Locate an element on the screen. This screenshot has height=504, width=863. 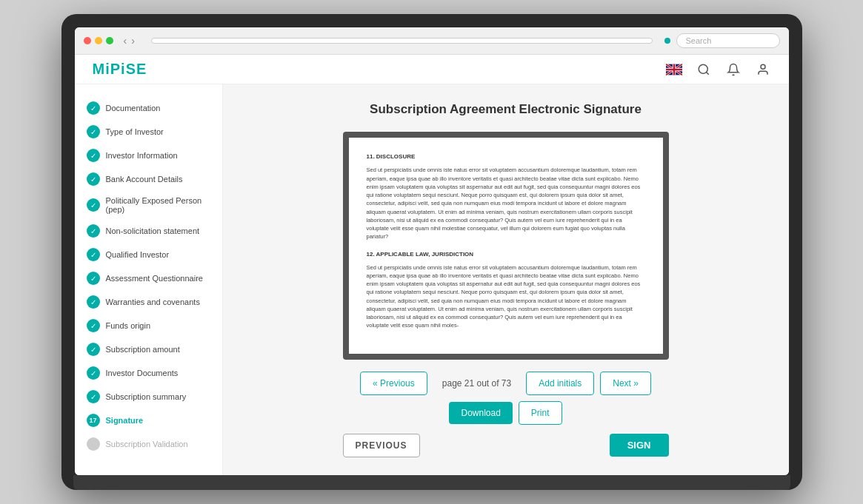
notifications-button is located at coordinates (733, 70).